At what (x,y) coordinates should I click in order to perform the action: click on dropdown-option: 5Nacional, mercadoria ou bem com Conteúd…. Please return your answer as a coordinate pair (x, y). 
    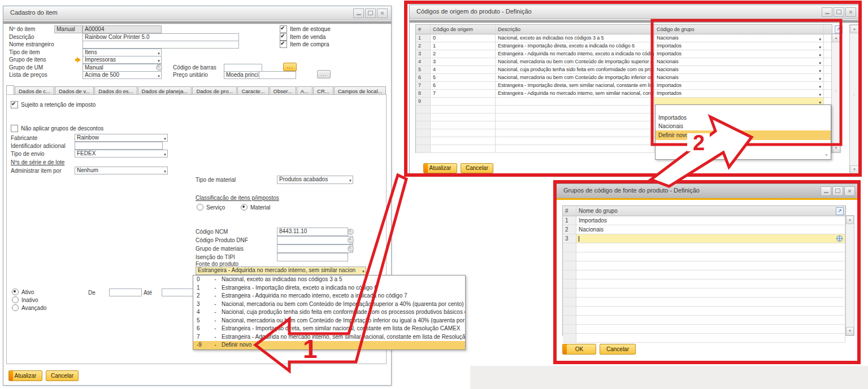
    Looking at the image, I should click on (329, 321).